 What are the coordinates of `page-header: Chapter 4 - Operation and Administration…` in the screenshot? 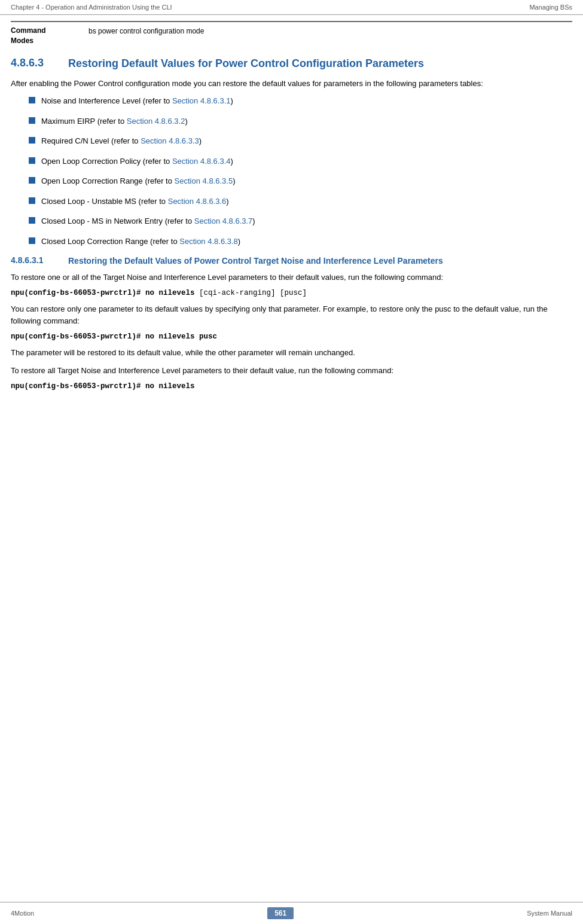 It's located at (292, 7).